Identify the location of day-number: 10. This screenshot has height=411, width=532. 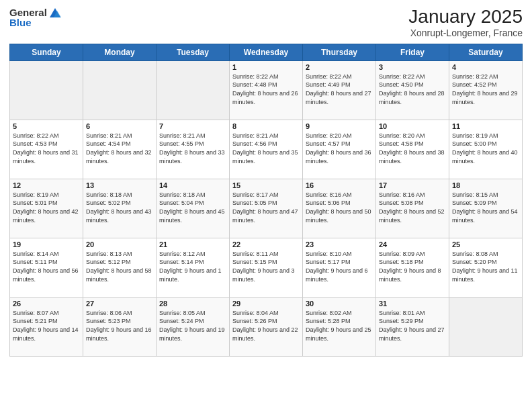
(412, 126).